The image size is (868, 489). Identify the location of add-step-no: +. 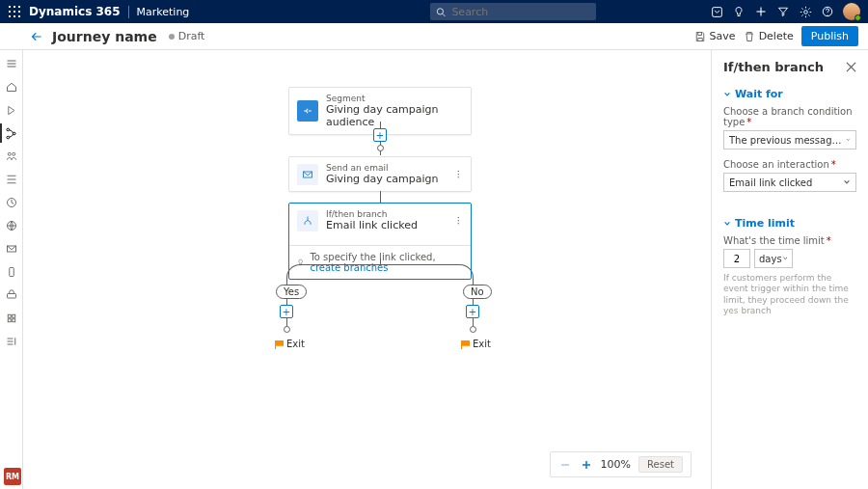
(473, 312).